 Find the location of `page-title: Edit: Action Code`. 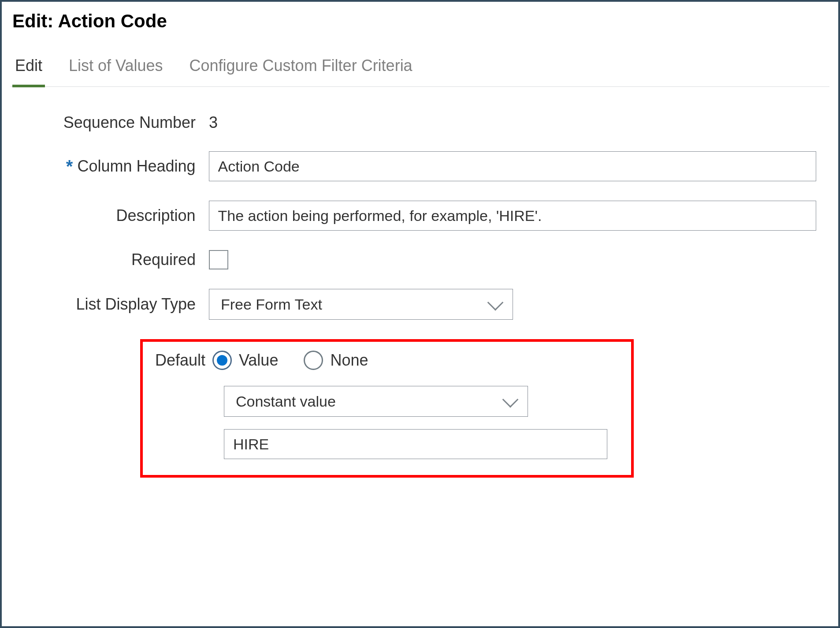

page-title: Edit: Action Code is located at coordinates (421, 21).